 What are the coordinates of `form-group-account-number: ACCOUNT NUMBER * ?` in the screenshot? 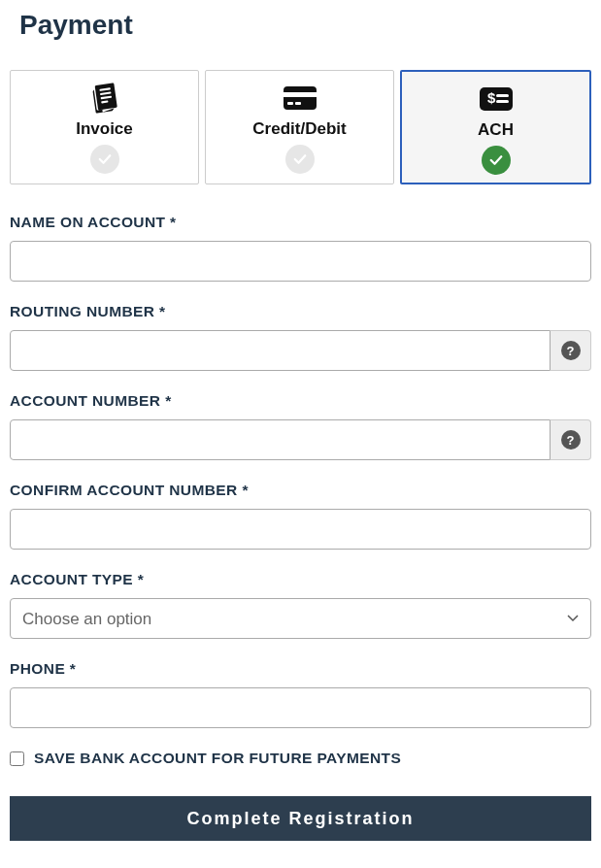 It's located at (301, 426).